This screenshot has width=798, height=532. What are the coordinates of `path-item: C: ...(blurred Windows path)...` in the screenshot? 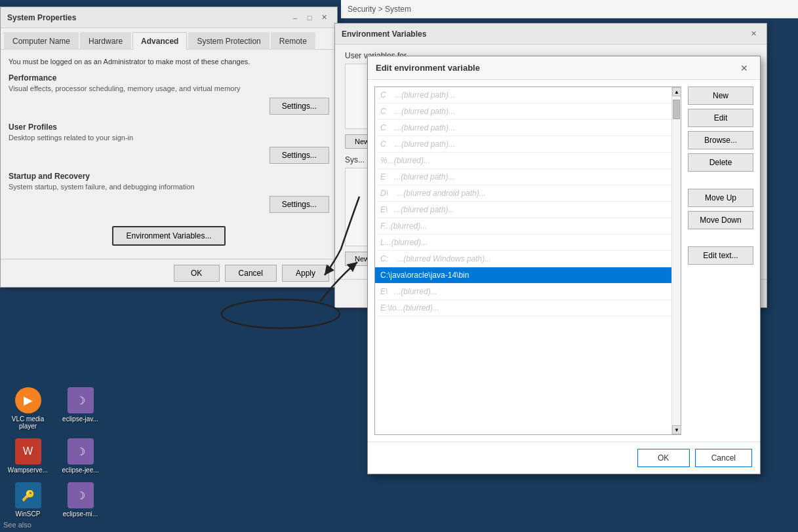 It's located at (523, 259).